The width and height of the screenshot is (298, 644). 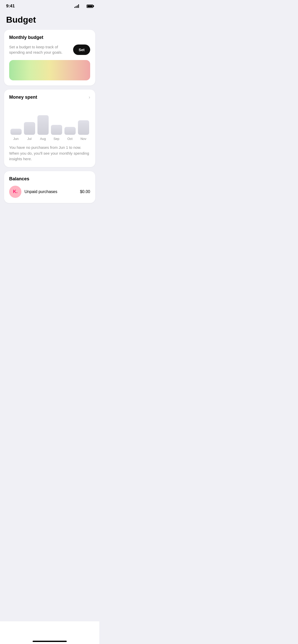 What do you see at coordinates (43, 128) in the screenshot?
I see `bar-group: Aug` at bounding box center [43, 128].